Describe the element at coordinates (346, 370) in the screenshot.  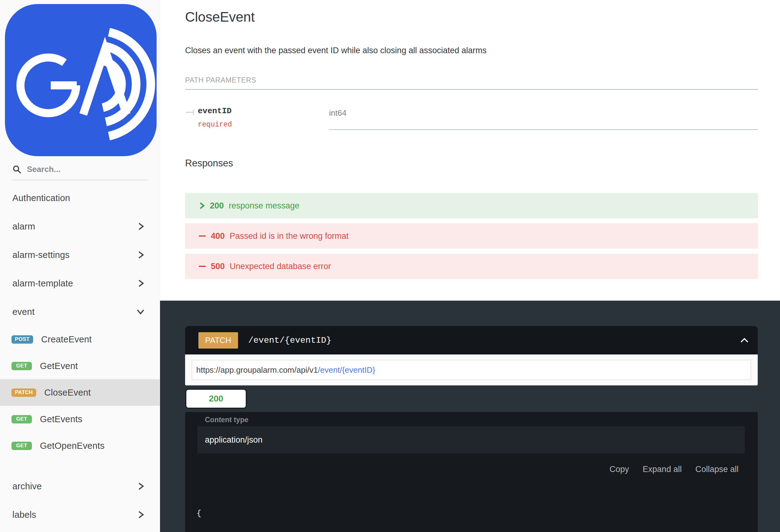
I see `url-path: /event/{eventID}` at that location.